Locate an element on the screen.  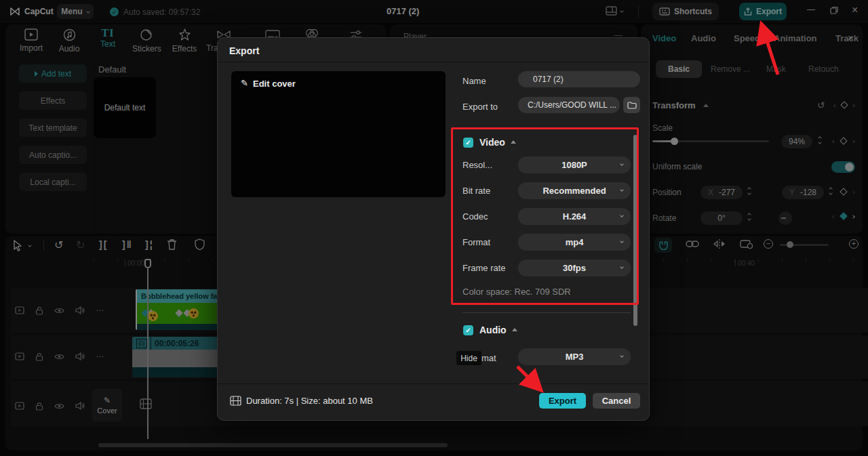
video-checkbox: ✓ is located at coordinates (468, 142).